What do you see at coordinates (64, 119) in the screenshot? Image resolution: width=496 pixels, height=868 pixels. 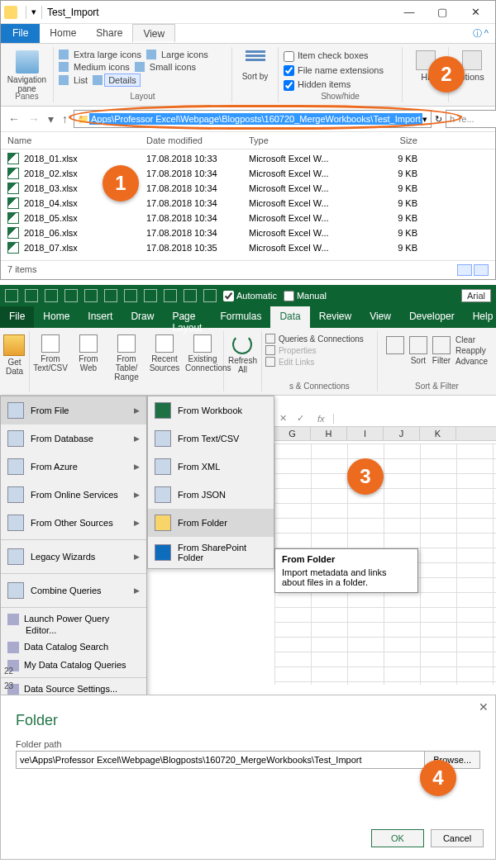 I see `up-button: ↑` at bounding box center [64, 119].